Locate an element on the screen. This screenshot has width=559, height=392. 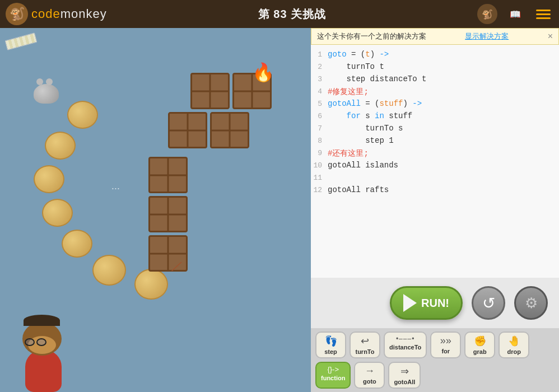
code-line-6: 6 for s in stuff is located at coordinates (435, 117).